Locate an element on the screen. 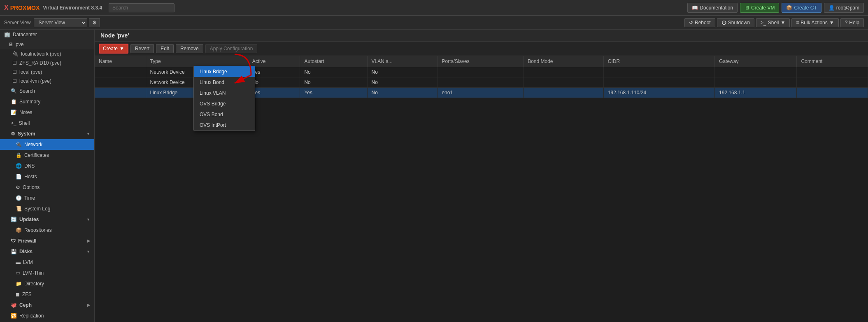  toolbar-right-buttons: ↺ Reboot ⏻ Shutdown >_ Shell ▼ ≡ Bulk Ac… is located at coordinates (774, 23).